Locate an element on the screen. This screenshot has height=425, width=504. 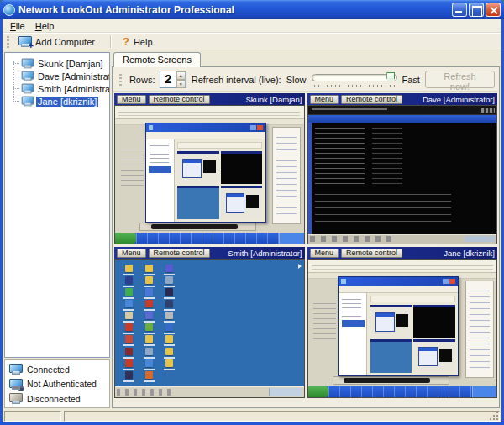
remote-screen-name: Skunk [Damjan] is located at coordinates (274, 99).